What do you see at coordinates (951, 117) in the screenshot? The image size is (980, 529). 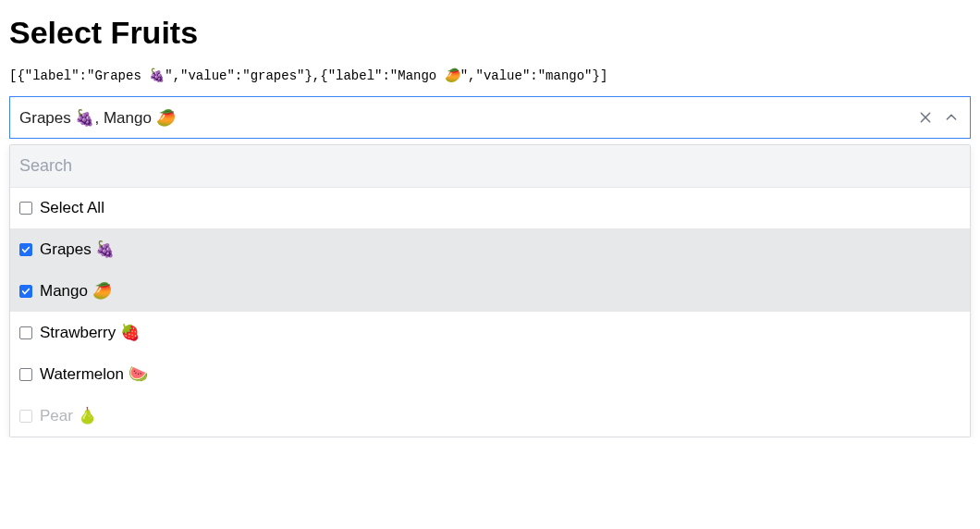 I see `chevron-up-icon` at bounding box center [951, 117].